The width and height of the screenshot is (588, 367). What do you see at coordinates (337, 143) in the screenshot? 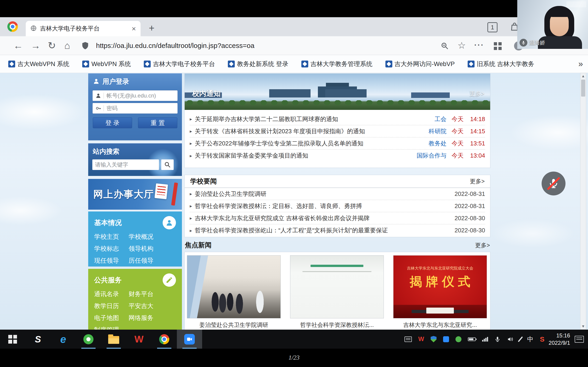
I see `notice-row: 关于公布2022年辅修学士学位专业第二批拟录取人员名单的通知 教务处 今天 13…` at bounding box center [337, 143].